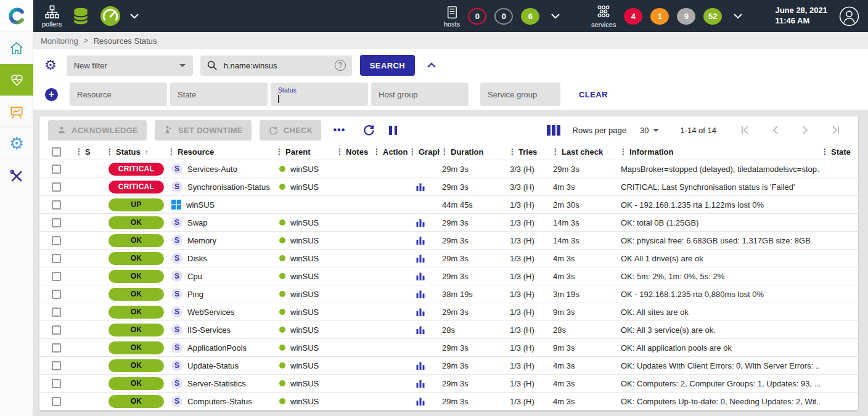  What do you see at coordinates (57, 152) in the screenshot?
I see `select-all-checkbox` at bounding box center [57, 152].